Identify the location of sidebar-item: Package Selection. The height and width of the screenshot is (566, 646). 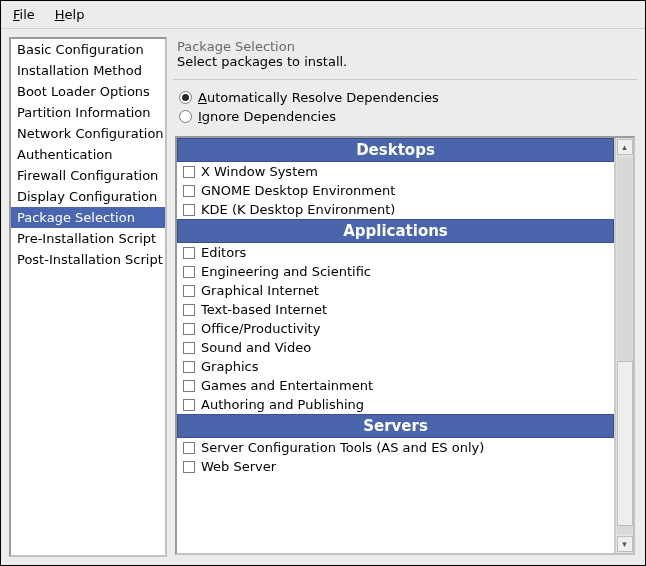
(88, 218).